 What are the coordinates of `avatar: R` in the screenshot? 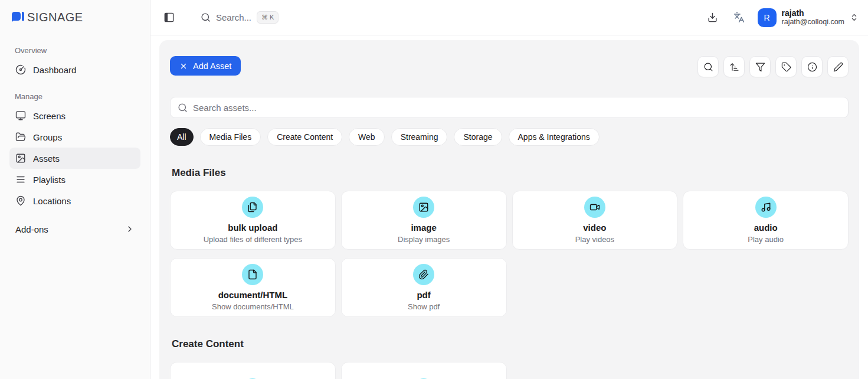 It's located at (767, 18).